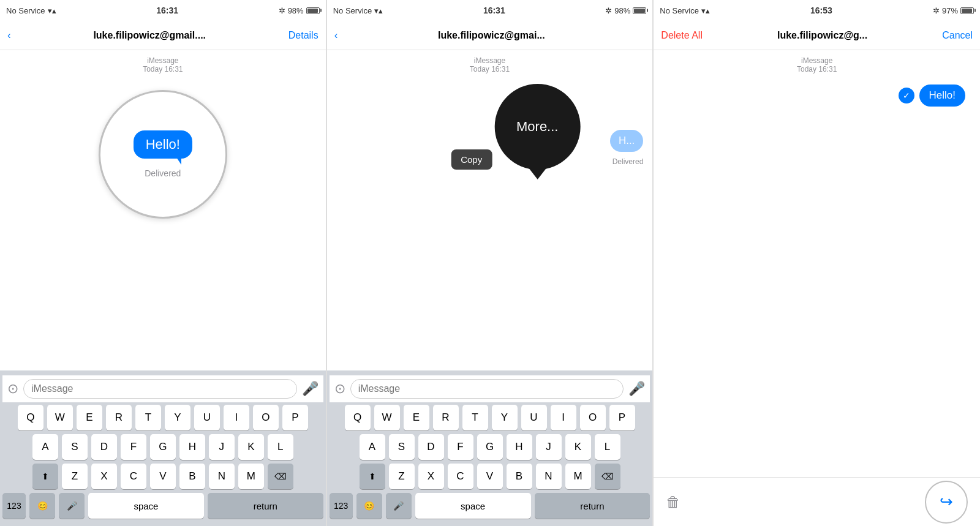  Describe the element at coordinates (475, 418) in the screenshot. I see `key-t-2: T` at that location.